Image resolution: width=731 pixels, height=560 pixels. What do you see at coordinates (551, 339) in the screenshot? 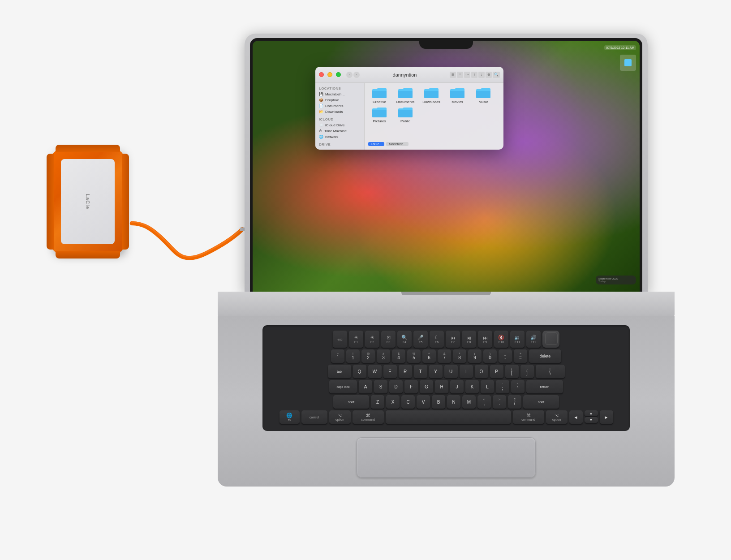
I see `touchid-sensor` at bounding box center [551, 339].